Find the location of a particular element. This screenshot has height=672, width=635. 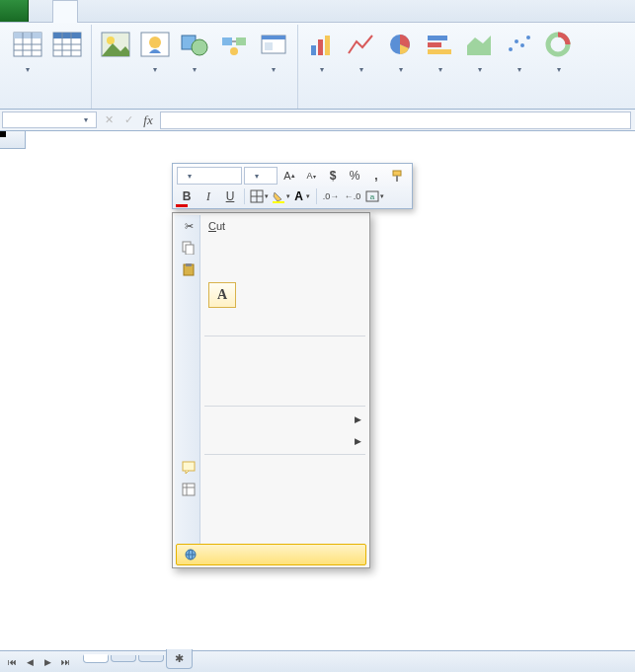

line-chart-button is located at coordinates (361, 50).